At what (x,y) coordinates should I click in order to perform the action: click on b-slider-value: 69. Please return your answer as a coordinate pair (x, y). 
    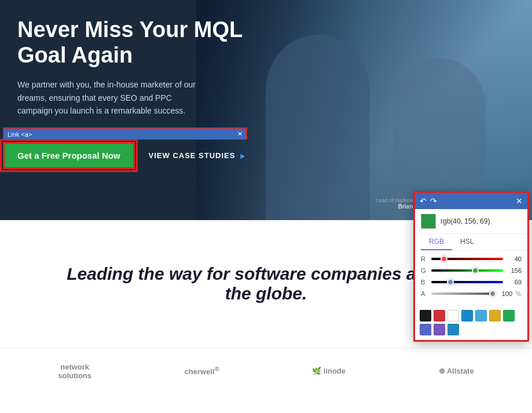
    Looking at the image, I should click on (514, 282).